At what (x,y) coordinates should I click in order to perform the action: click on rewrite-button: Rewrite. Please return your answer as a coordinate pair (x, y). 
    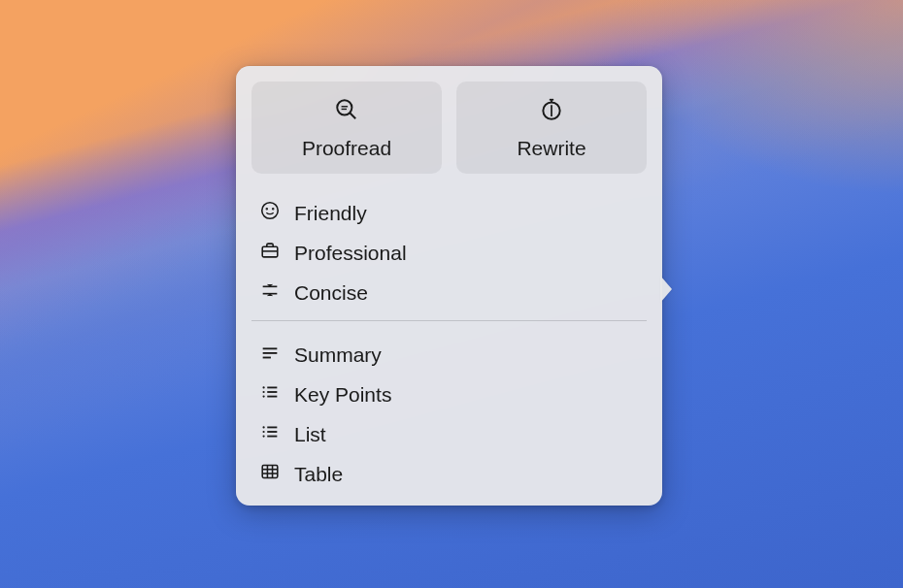
    Looking at the image, I should click on (552, 128).